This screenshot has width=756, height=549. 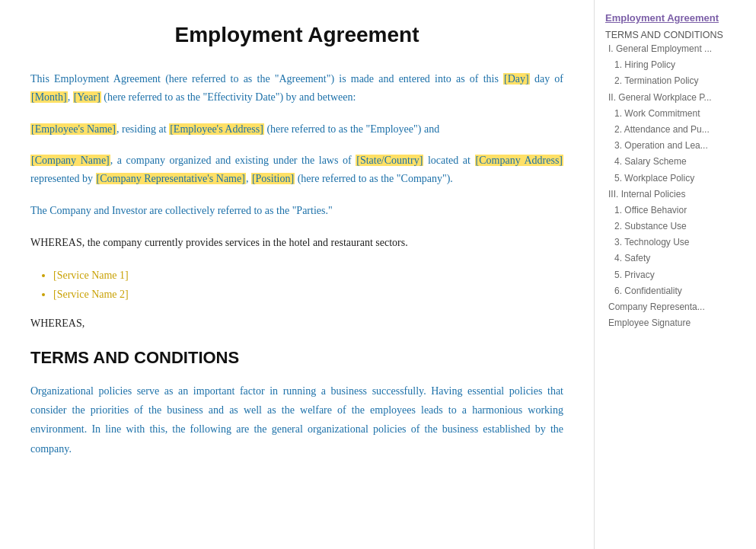 What do you see at coordinates (676, 65) in the screenshot?
I see `sidebar-item-hiring: 1. Hiring Policy` at bounding box center [676, 65].